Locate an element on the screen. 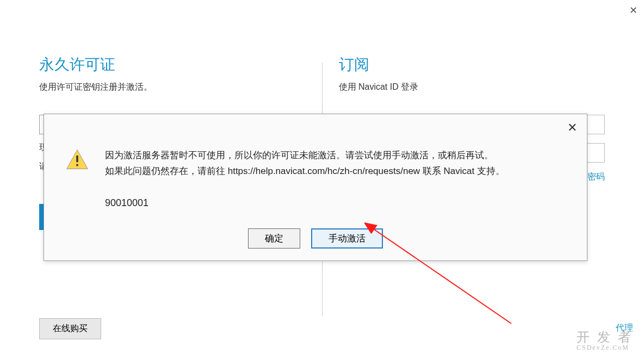 This screenshot has height=360, width=644. buy-online-button: 在线购买 is located at coordinates (70, 328).